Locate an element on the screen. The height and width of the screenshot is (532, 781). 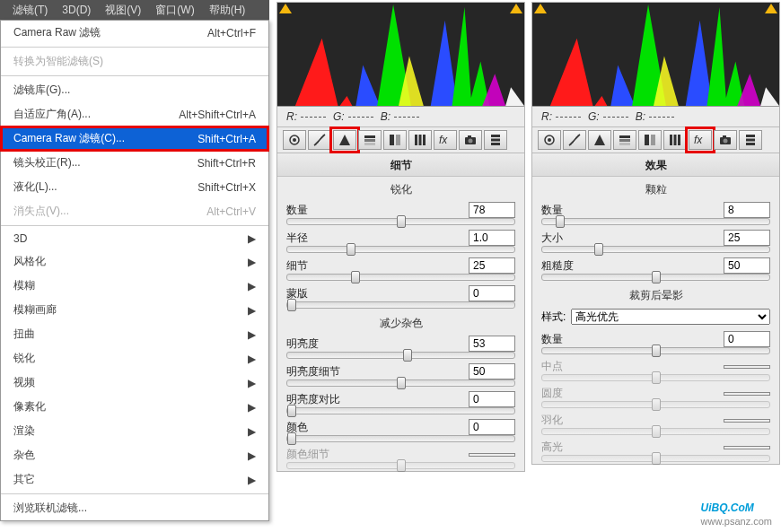
menu-3d: 3D(D) is located at coordinates (76, 10).